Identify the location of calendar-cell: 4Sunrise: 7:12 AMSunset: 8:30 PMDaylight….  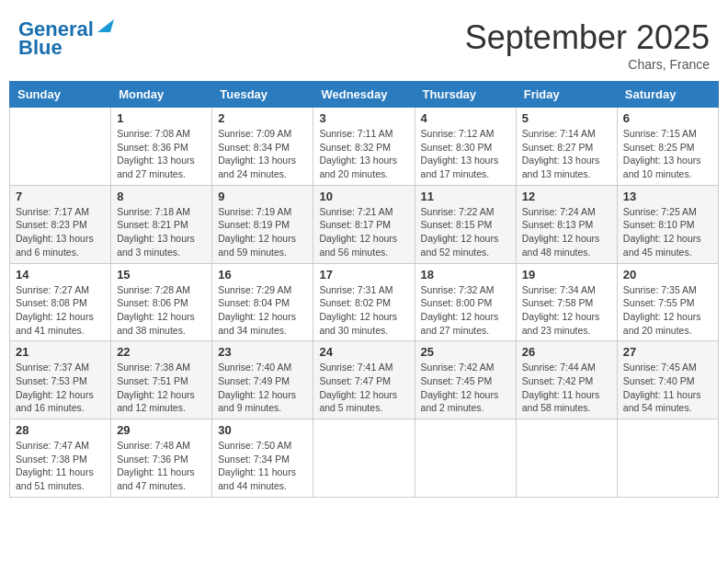
(465, 147).